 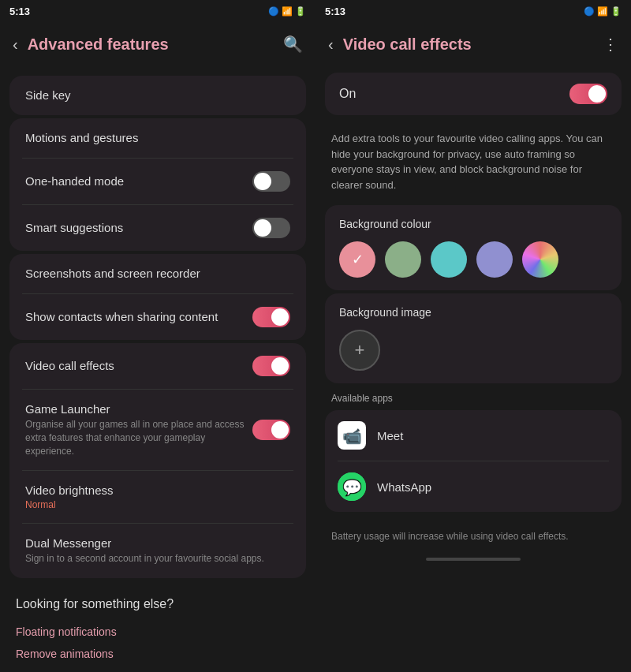 What do you see at coordinates (158, 430) in the screenshot?
I see `sidebar-item-game-launcher: Game Launcher Organise all your games al…` at bounding box center [158, 430].